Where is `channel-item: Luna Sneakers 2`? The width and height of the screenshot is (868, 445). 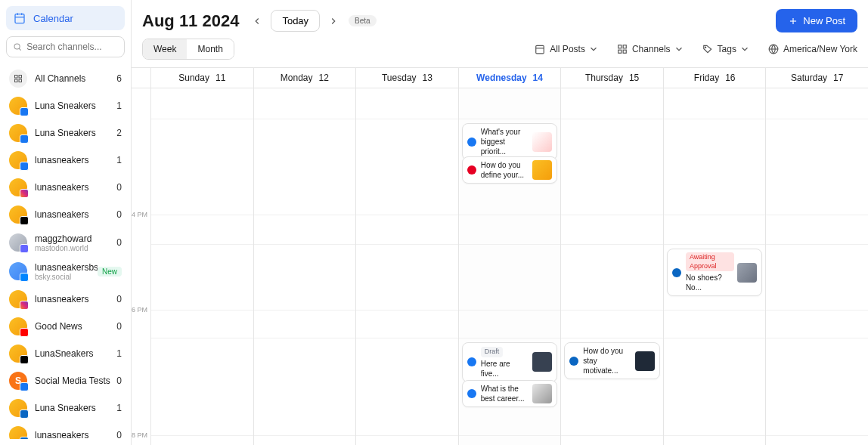
channel-item: Luna Sneakers 2 is located at coordinates (65, 133).